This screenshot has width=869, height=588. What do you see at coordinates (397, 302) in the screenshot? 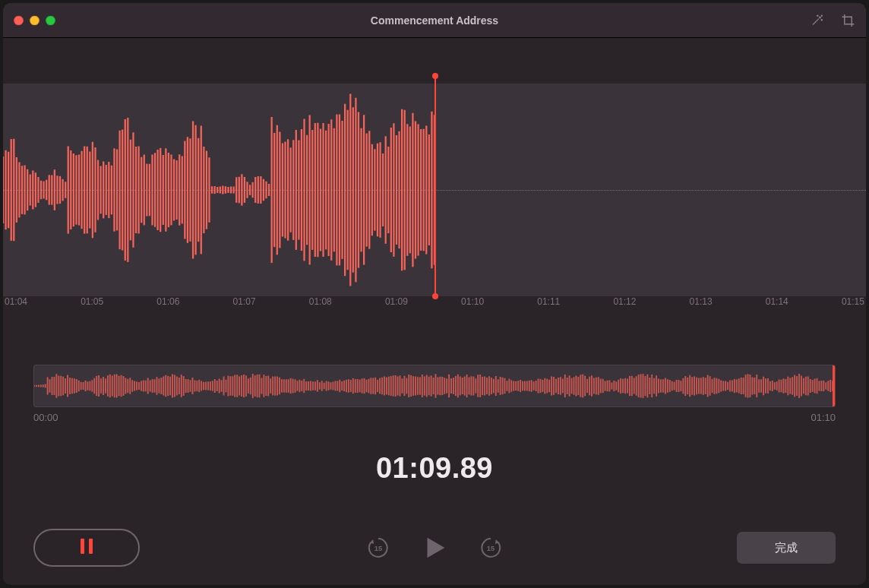
I see `ruler-tick: 01:09` at bounding box center [397, 302].